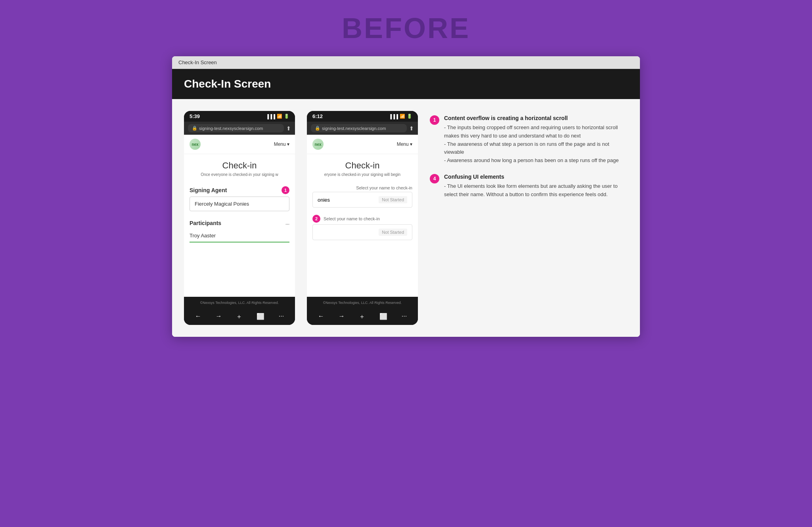  I want to click on participant-status-badge: Not Started, so click(393, 232).